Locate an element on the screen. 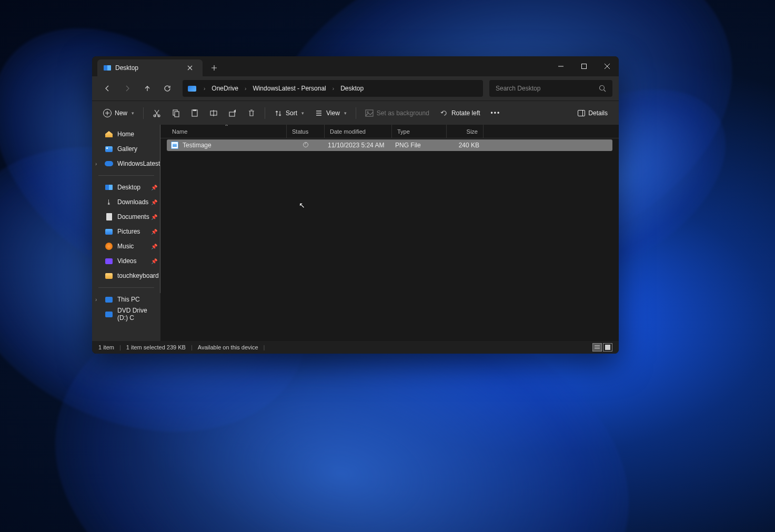 Image resolution: width=775 pixels, height=532 pixels. search-icon is located at coordinates (602, 88).